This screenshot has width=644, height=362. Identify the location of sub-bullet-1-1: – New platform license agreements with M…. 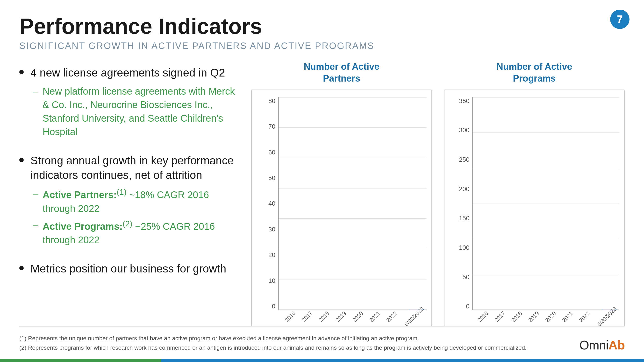
(135, 111).